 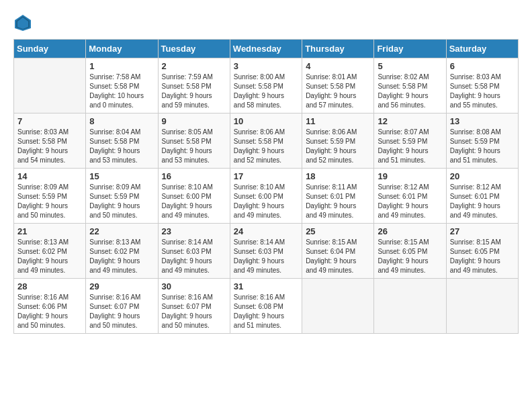 What do you see at coordinates (50, 121) in the screenshot?
I see `day-number: 7` at bounding box center [50, 121].